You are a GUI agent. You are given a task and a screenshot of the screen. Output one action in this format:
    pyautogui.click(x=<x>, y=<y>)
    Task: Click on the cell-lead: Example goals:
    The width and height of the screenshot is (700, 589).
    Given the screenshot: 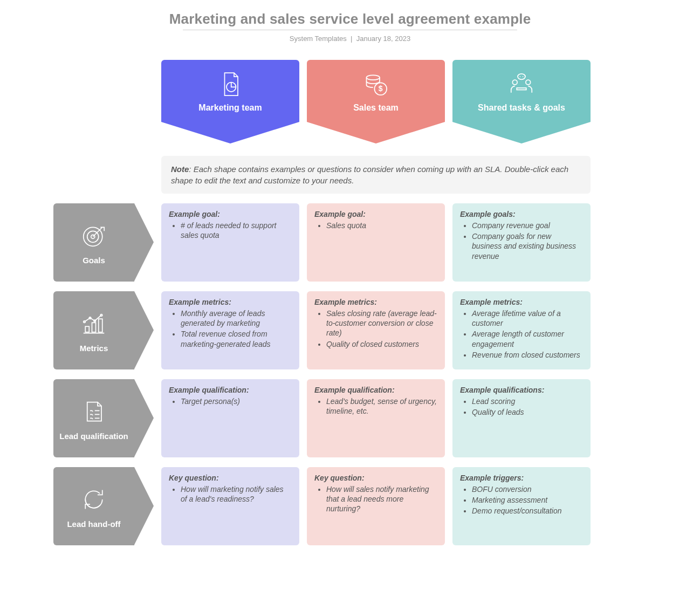 What is the action you would take?
    pyautogui.click(x=521, y=214)
    